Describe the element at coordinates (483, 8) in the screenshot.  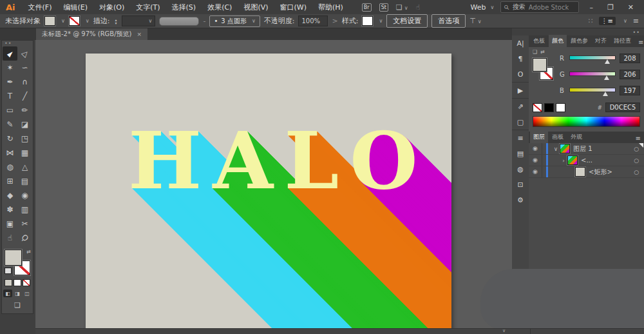
I see `workspace-switcher: Web∨` at that location.